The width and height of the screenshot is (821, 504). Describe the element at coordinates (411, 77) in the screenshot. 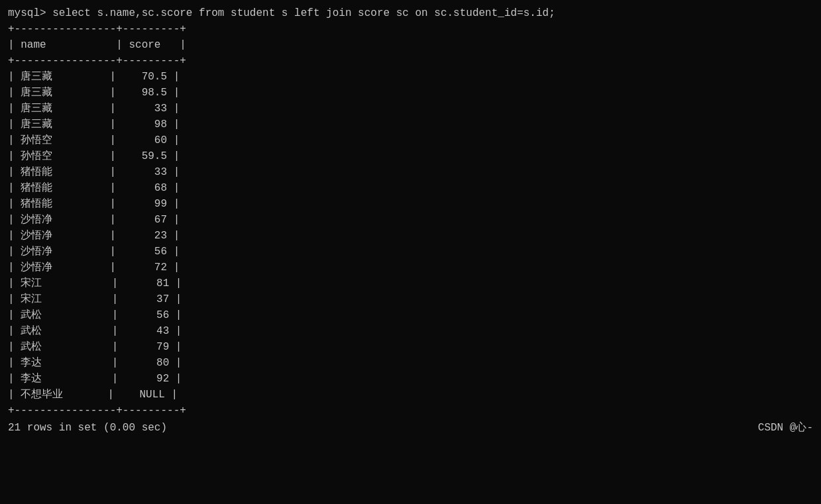

I see `table-row: | 唐三藏 | 70.5 |` at that location.